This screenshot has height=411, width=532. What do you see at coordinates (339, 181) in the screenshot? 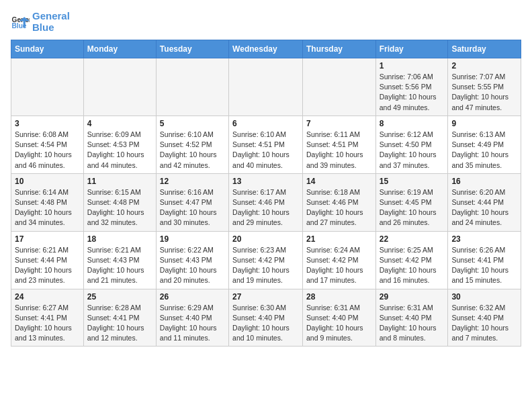
I see `day-number: 14` at bounding box center [339, 181].